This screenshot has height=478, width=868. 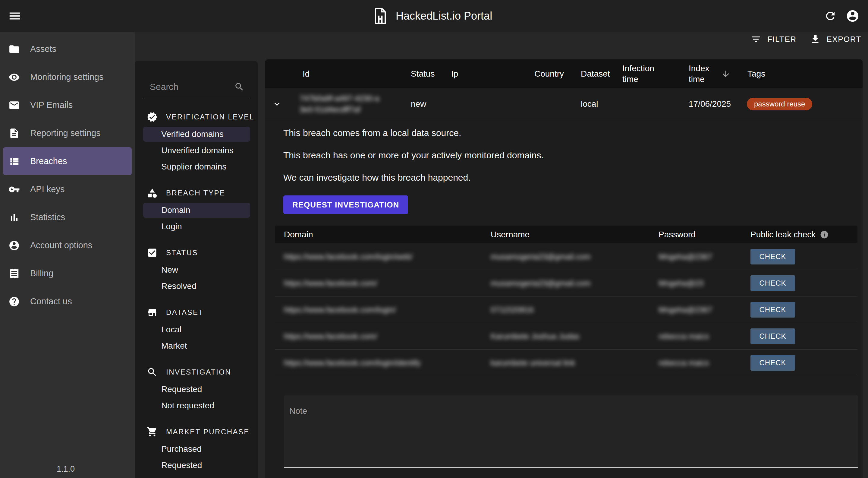 What do you see at coordinates (196, 87) in the screenshot?
I see `search-input: Search` at bounding box center [196, 87].